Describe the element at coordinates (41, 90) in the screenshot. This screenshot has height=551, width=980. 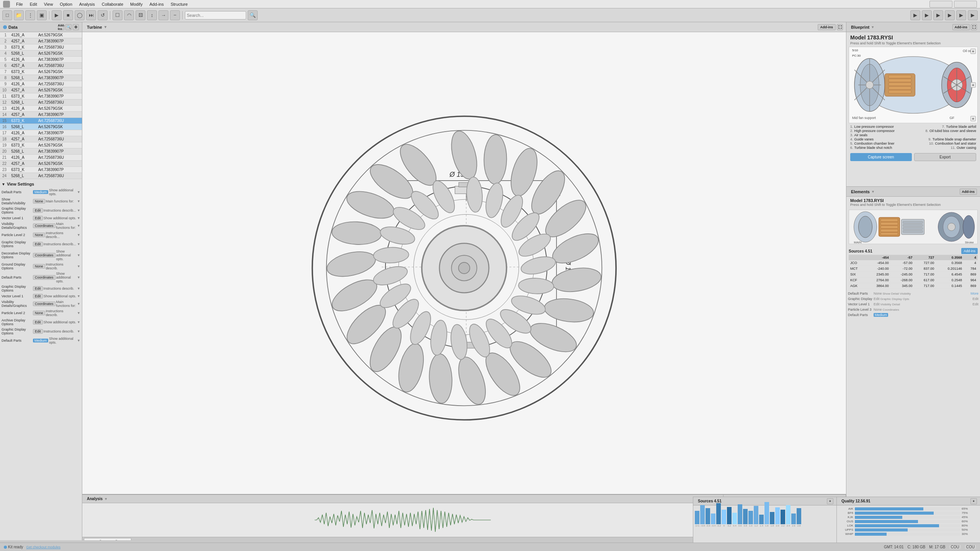
I see `table-row: 10 4257_A Art.52679GSK` at that location.